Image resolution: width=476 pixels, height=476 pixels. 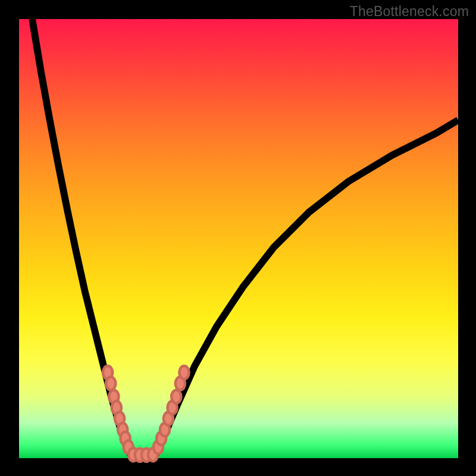 I want to click on bead-group, so click(x=146, y=414).